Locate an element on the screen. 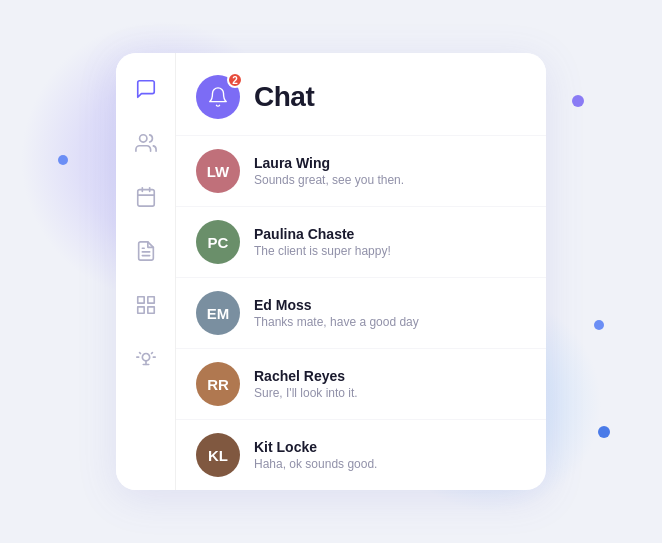 Image resolution: width=662 pixels, height=543 pixels. chat-message: Thanks mate, have a good day is located at coordinates (390, 322).